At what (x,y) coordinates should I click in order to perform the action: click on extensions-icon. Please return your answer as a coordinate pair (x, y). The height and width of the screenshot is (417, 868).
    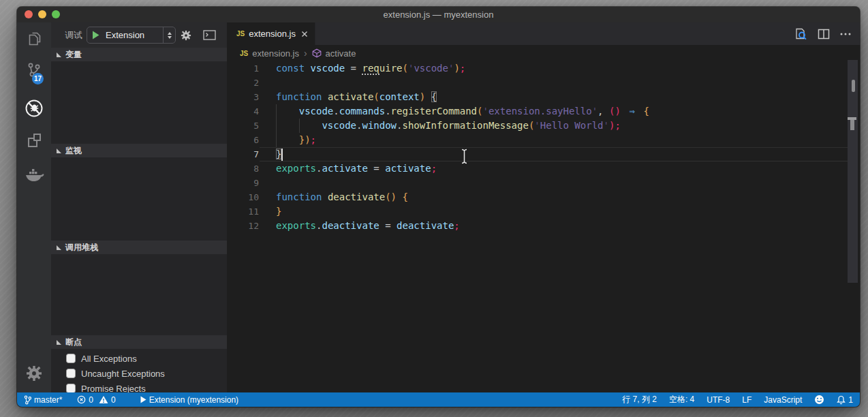
    Looking at the image, I should click on (34, 141).